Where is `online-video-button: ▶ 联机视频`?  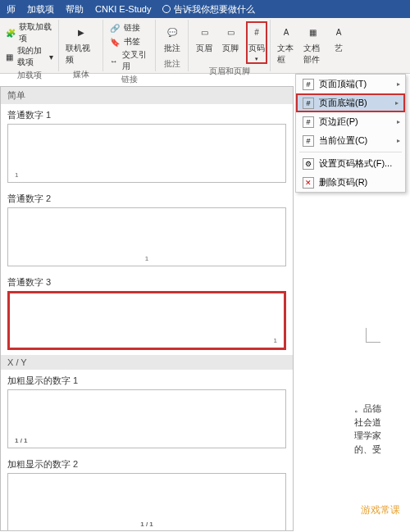
online-video-button: ▶ 联机视频 is located at coordinates (80, 44).